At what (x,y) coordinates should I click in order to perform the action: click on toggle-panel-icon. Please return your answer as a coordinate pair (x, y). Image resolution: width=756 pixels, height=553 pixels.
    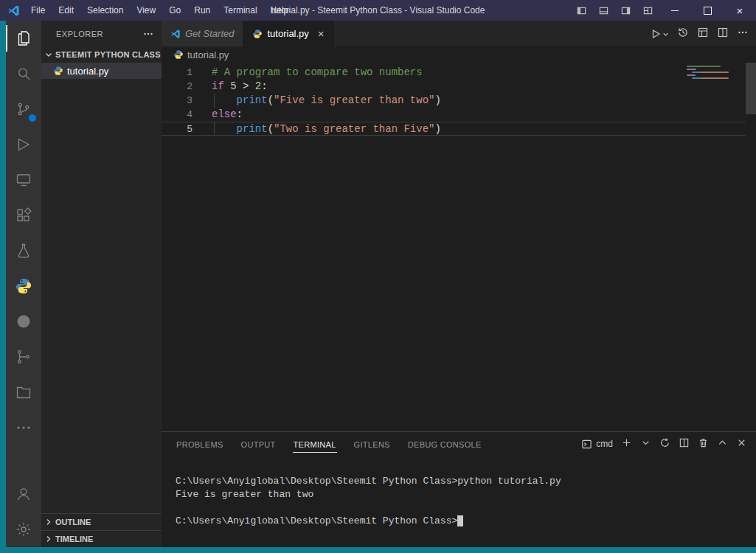
    Looking at the image, I should click on (603, 10).